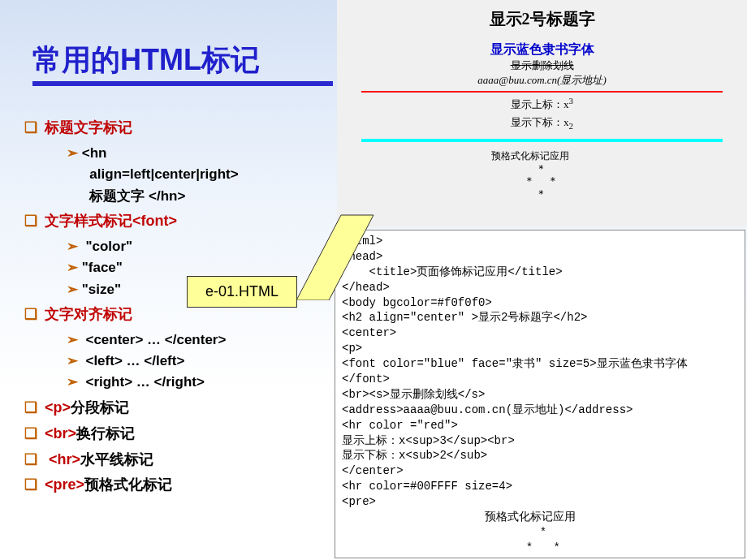  Describe the element at coordinates (542, 123) in the screenshot. I see `preview-sub: 显示下标：x2` at that location.